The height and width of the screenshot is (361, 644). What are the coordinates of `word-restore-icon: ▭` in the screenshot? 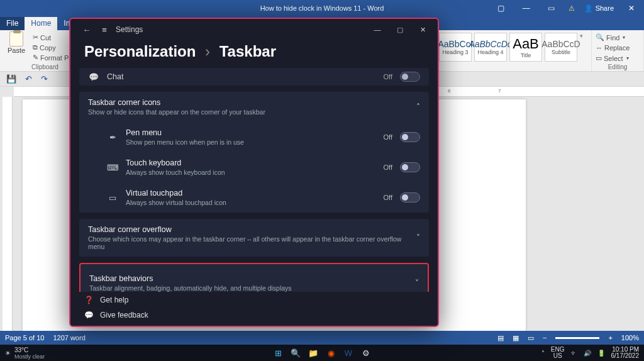 It's located at (552, 8).